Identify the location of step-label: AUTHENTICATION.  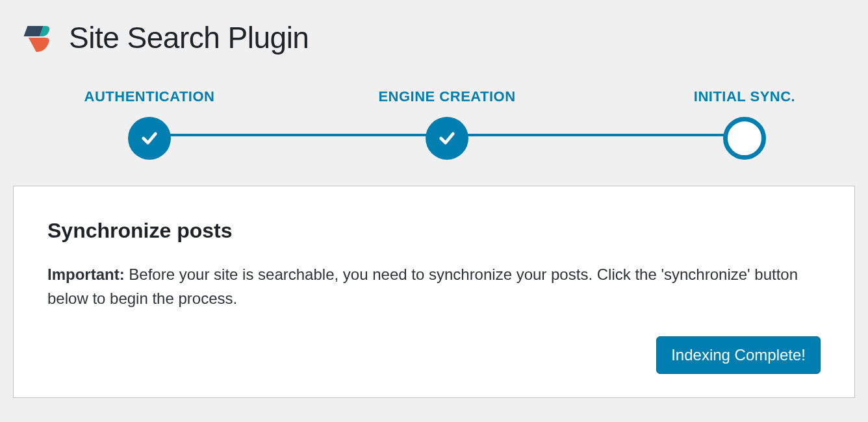
(149, 97).